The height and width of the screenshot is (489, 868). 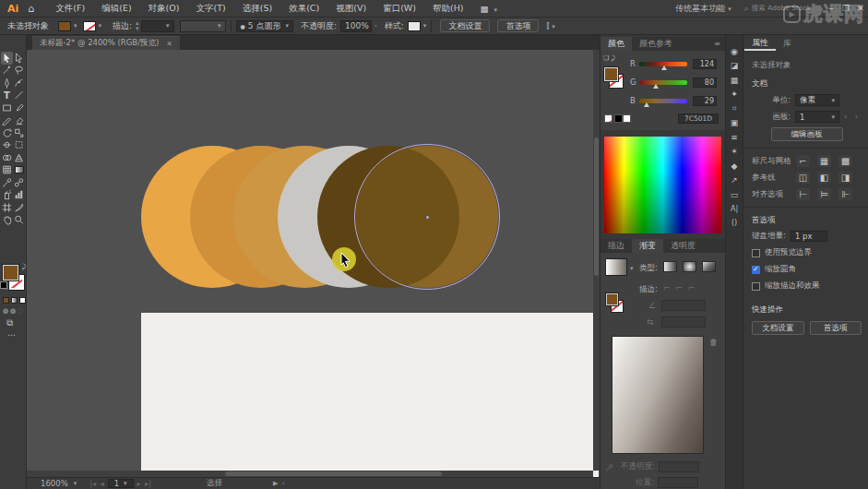 I want to click on magic-wand-tool, so click(x=7, y=71).